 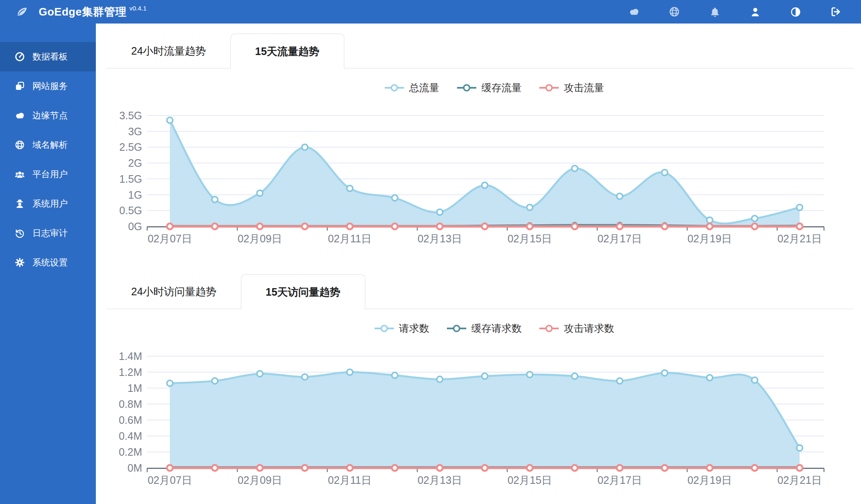 What do you see at coordinates (836, 12) in the screenshot?
I see `logout-icon` at bounding box center [836, 12].